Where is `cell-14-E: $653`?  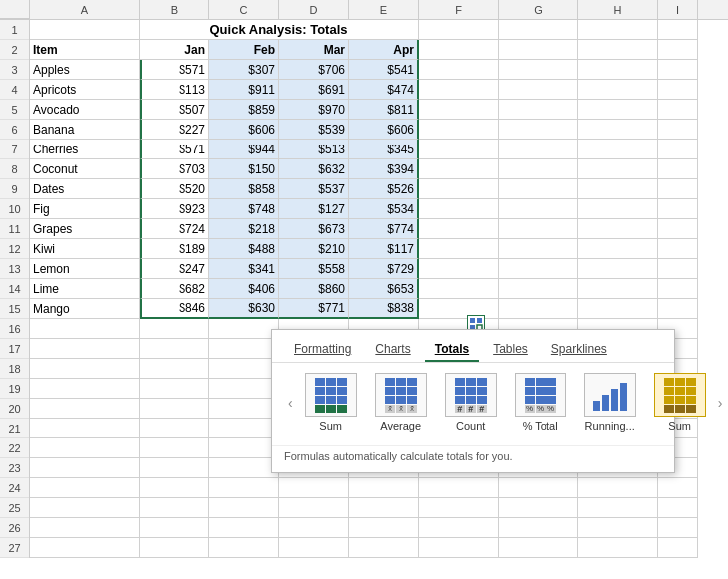 cell-14-E: $653 is located at coordinates (384, 289).